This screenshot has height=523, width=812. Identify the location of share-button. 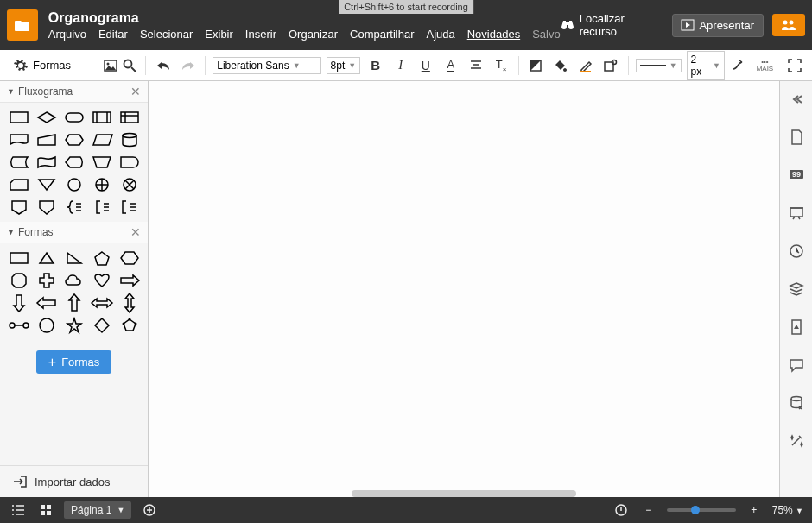
(789, 25).